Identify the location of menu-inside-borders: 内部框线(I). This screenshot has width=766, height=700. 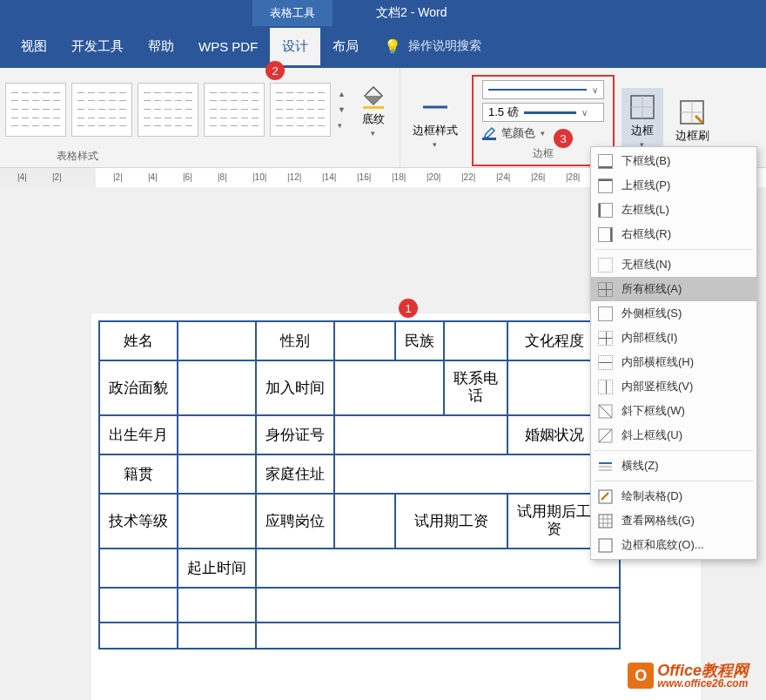
(674, 338).